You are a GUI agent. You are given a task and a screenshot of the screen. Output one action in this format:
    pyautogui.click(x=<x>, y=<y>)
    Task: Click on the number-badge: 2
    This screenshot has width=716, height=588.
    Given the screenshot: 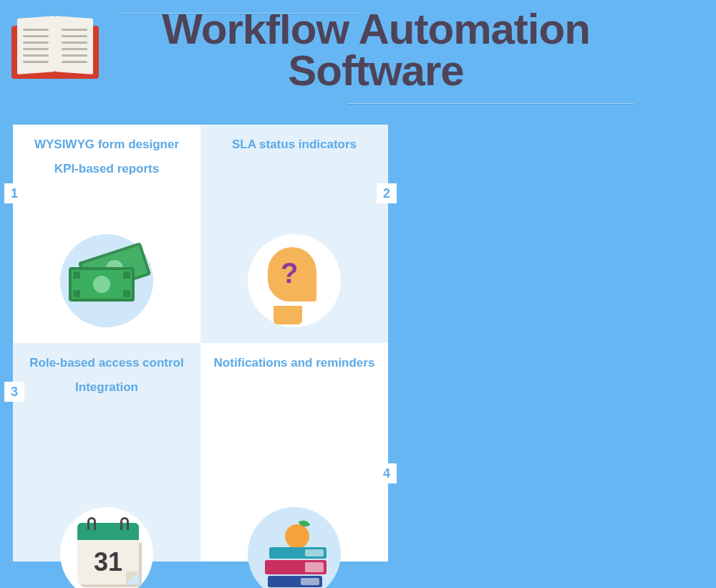 What is the action you would take?
    pyautogui.click(x=387, y=193)
    